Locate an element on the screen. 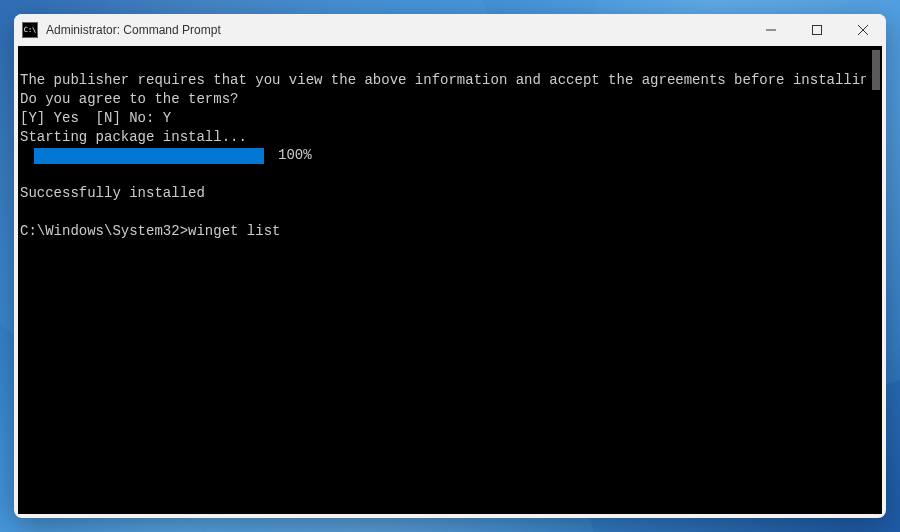  output-line: The publisher requires that you view the… is located at coordinates (451, 80).